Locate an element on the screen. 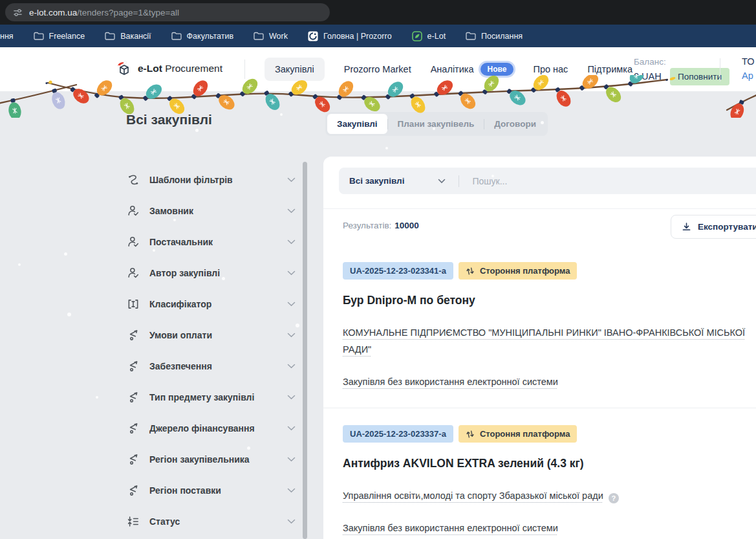 The height and width of the screenshot is (539, 756). folder-icon is located at coordinates (259, 36).